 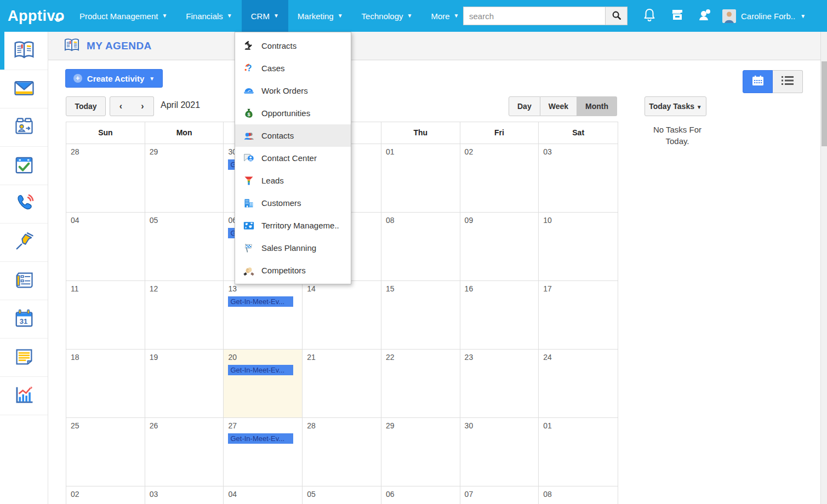 What do you see at coordinates (824, 104) in the screenshot?
I see `scrollbar-thumb` at bounding box center [824, 104].